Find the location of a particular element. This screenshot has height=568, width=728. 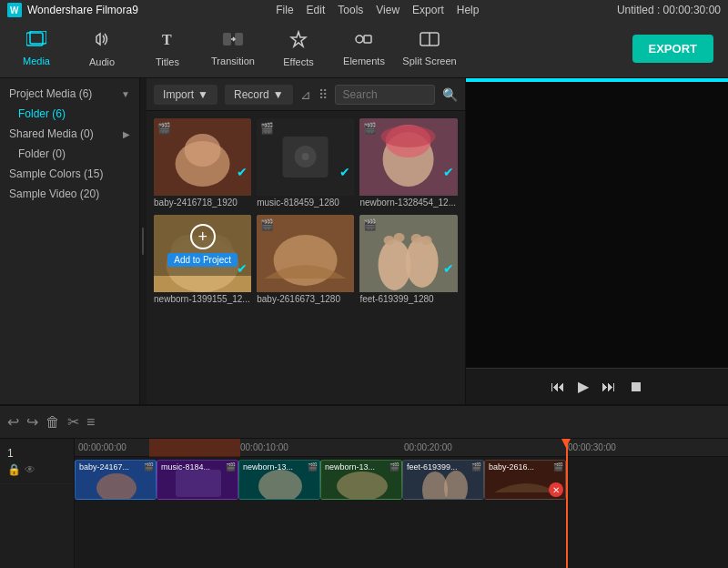

filter-icon: ⊿ is located at coordinates (306, 95).